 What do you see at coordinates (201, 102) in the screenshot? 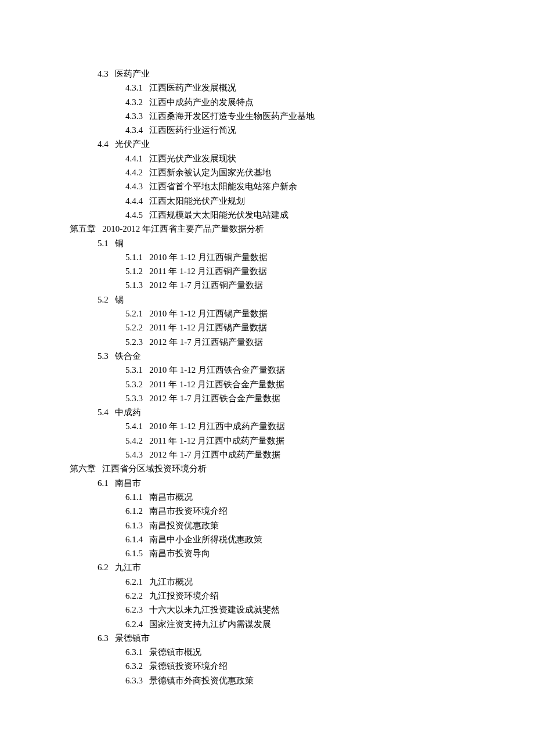
I see `toc-title: 江西中成药产业的发展特点` at bounding box center [201, 102].